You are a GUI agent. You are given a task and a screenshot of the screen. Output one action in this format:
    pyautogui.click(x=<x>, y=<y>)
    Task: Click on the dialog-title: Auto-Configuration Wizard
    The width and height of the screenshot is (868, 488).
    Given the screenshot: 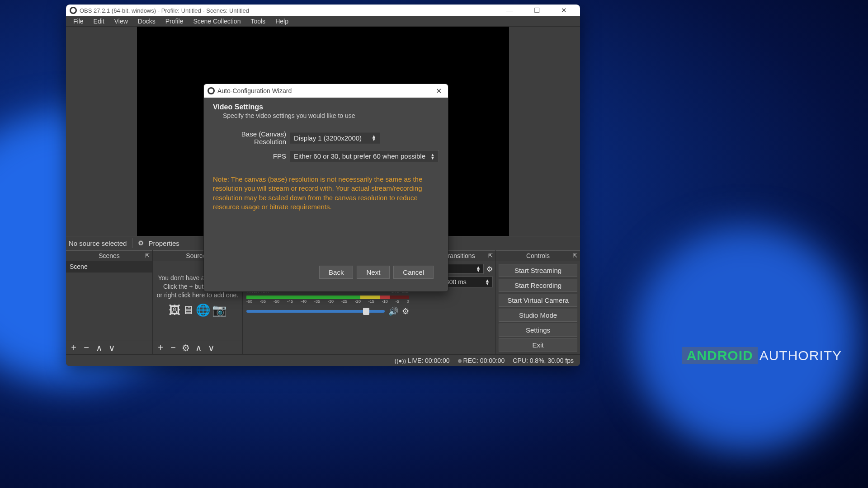 What is the action you would take?
    pyautogui.click(x=255, y=91)
    